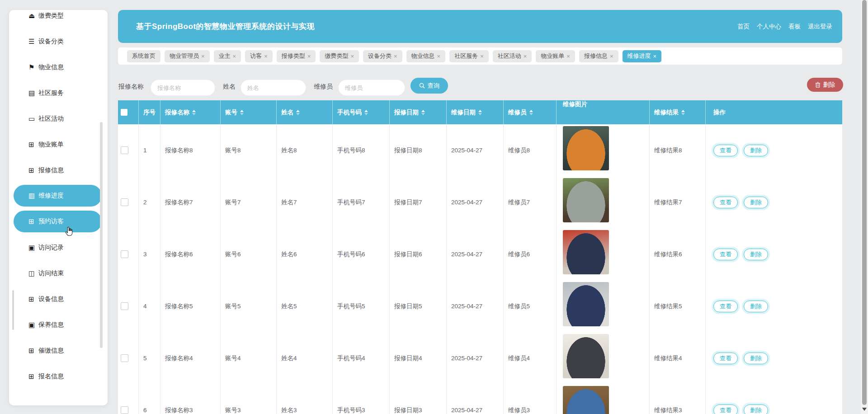 The width and height of the screenshot is (868, 414). Describe the element at coordinates (58, 170) in the screenshot. I see `sidebar-item-repair-info: ⊞ 报修信息` at that location.